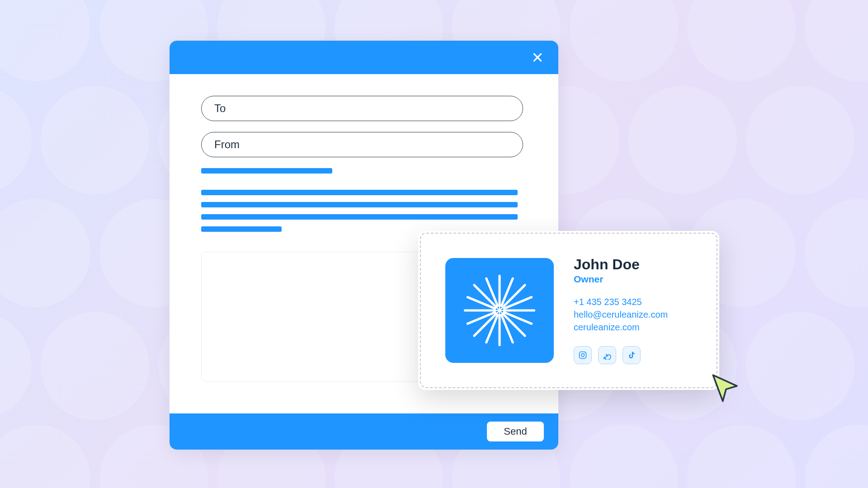 This screenshot has height=488, width=868. Describe the element at coordinates (607, 355) in the screenshot. I see `whatsapp-button` at that location.